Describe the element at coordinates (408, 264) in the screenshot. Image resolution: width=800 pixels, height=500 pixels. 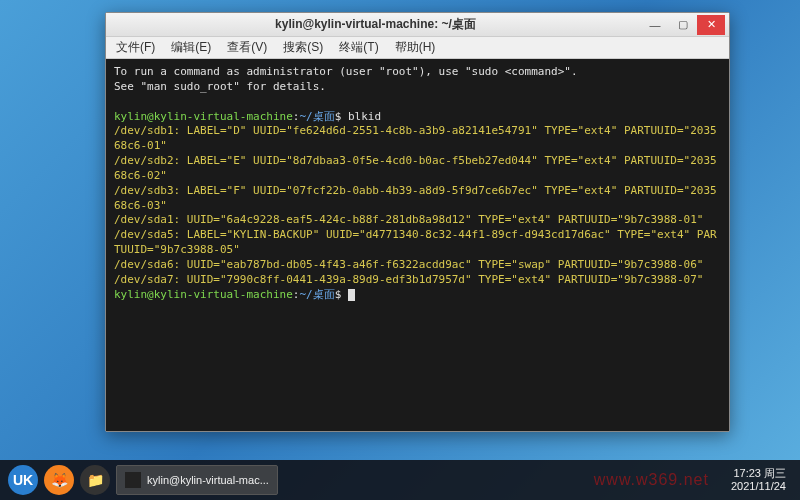
I see `blkid-line-sda6: /dev/sda6: UUID="eab787bd-db05-4f43-a46f…` at that location.